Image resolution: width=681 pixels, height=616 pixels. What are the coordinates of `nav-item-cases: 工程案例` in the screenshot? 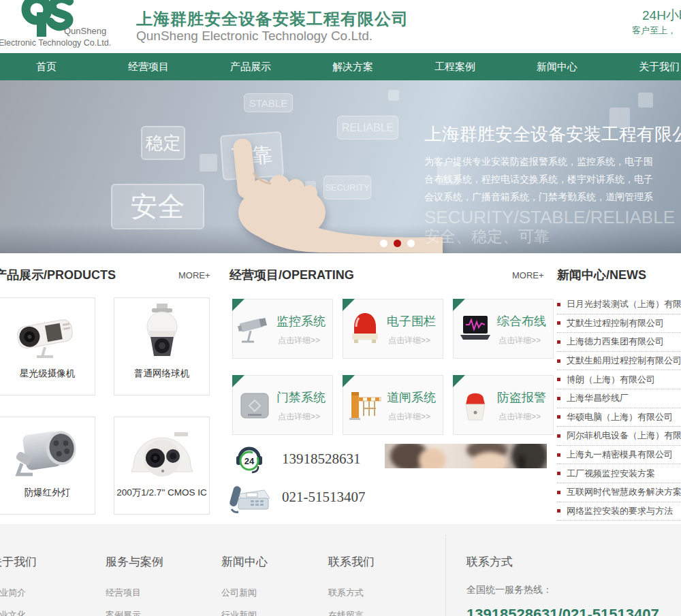 It's located at (455, 67).